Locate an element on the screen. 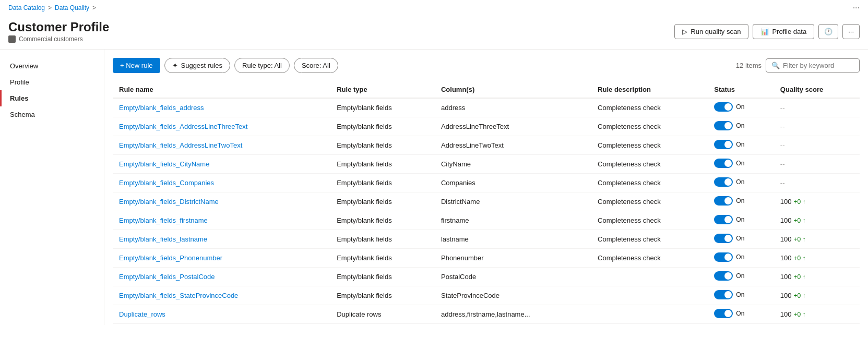 The height and width of the screenshot is (338, 868). col-rule-type: Rule type is located at coordinates (383, 90).